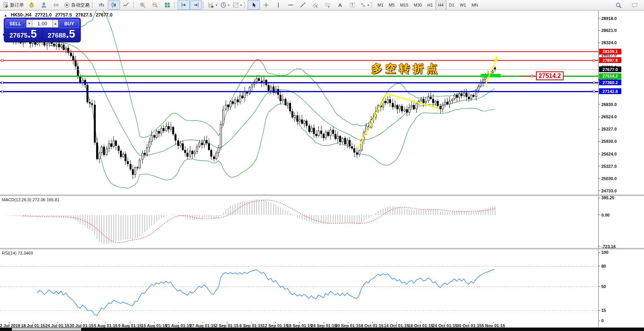 This screenshot has width=644, height=331. Describe the element at coordinates (329, 7) in the screenshot. I see `svg-text: F` at that location.